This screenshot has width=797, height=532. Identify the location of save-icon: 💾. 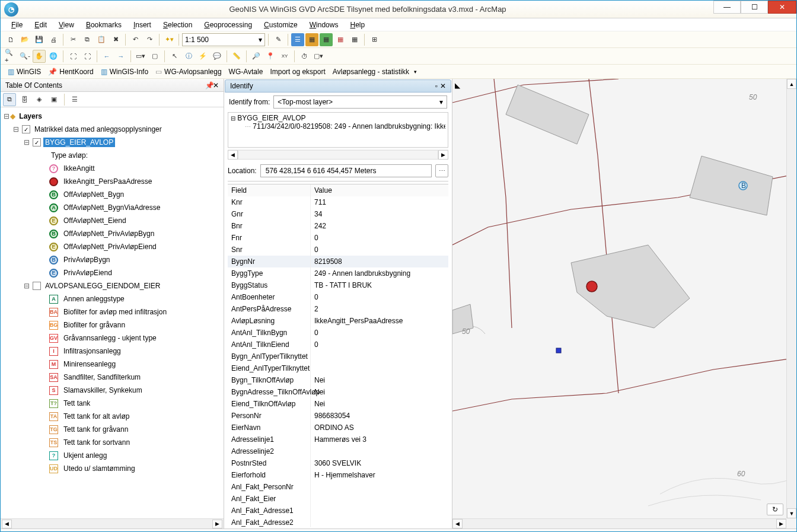
(39, 40).